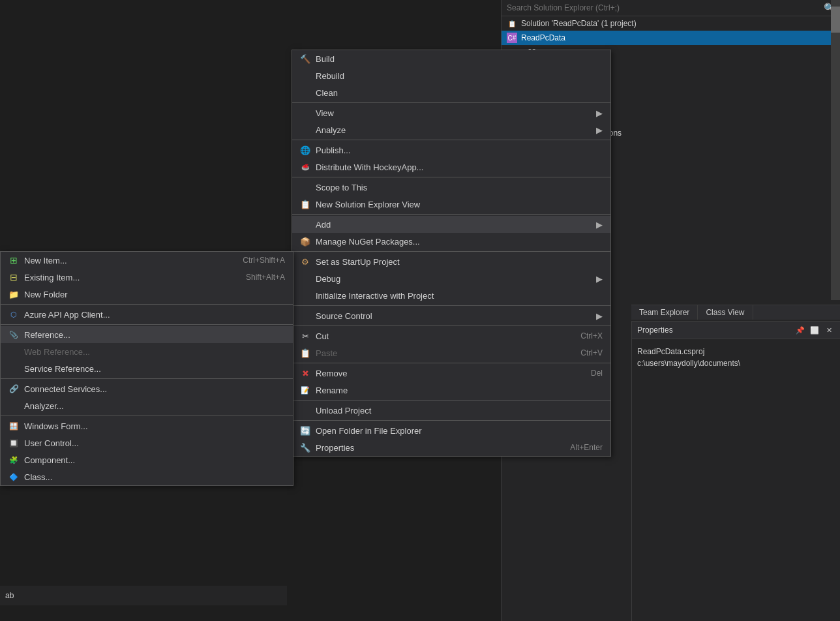 This screenshot has width=840, height=621. Describe the element at coordinates (579, 23) in the screenshot. I see `solution-label: Solution 'ReadPcData' (1 project)` at that location.